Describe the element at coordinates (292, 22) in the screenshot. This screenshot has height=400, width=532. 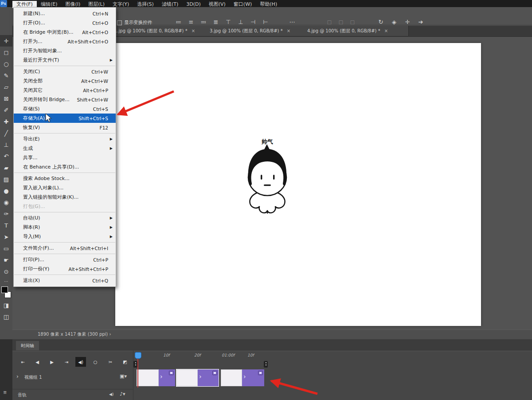
I see `more-options-icon: ⋯` at that location.